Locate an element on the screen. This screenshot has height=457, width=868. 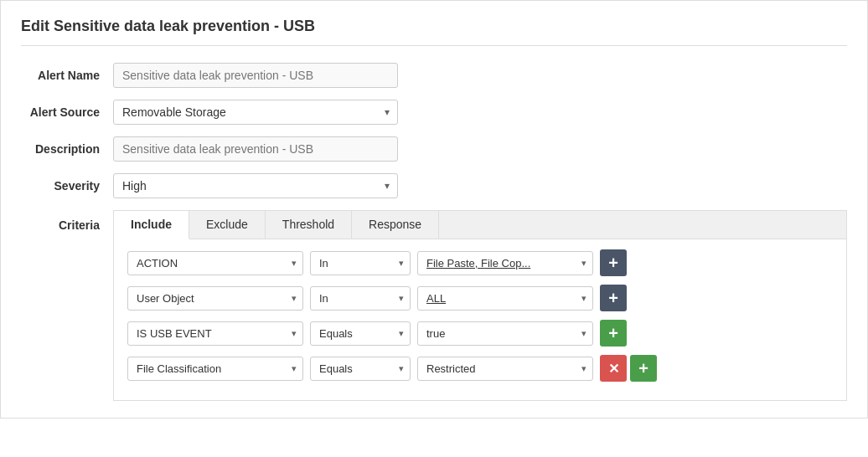
alert-name-row: Alert Name is located at coordinates (434, 75).